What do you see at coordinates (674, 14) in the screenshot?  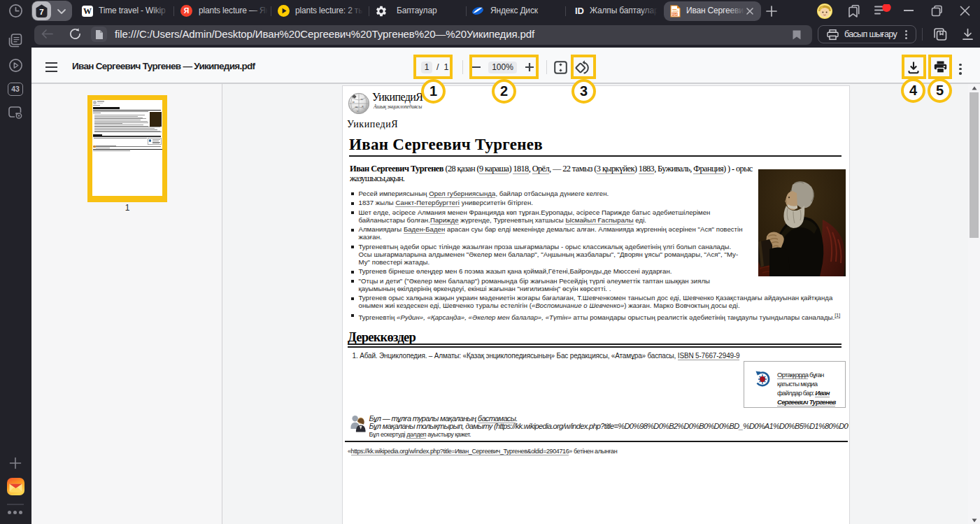 I see `svg-text: PDF` at bounding box center [674, 14].